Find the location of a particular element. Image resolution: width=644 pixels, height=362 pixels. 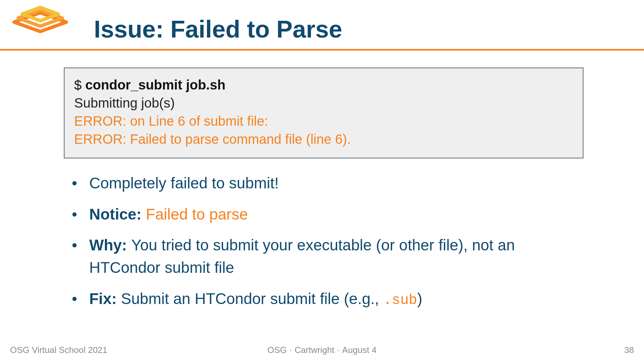

bullet-4-text-a: Submit an HTCondor submit file (e.g., is located at coordinates (252, 299).